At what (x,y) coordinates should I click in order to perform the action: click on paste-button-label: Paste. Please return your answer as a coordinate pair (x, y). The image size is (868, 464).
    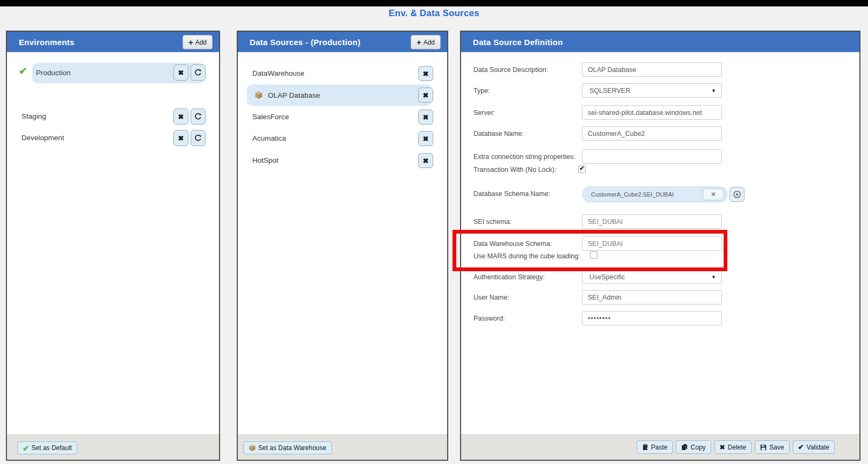
    Looking at the image, I should click on (659, 447).